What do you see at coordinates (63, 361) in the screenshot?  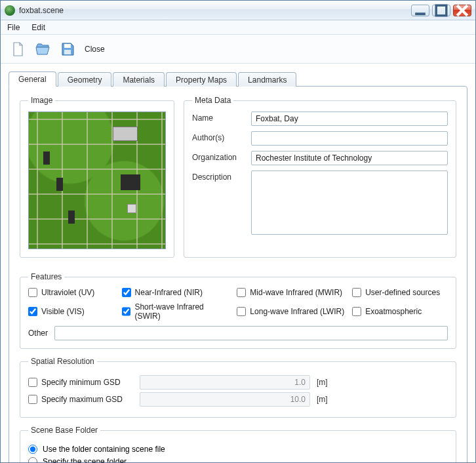 I see `spatial-legend: Spatial Resolution` at bounding box center [63, 361].